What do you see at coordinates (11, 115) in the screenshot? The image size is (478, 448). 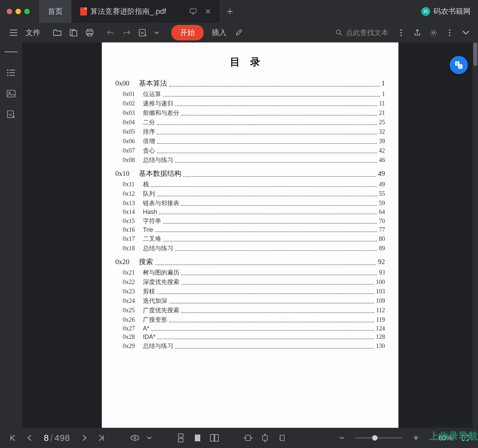 I see `export-word-icon: W` at bounding box center [11, 115].